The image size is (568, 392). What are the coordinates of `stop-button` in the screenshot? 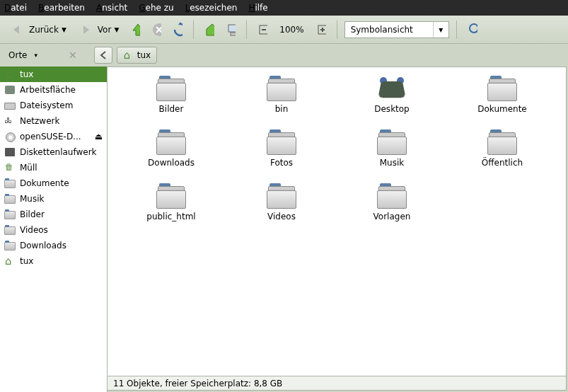 It's located at (156, 30).